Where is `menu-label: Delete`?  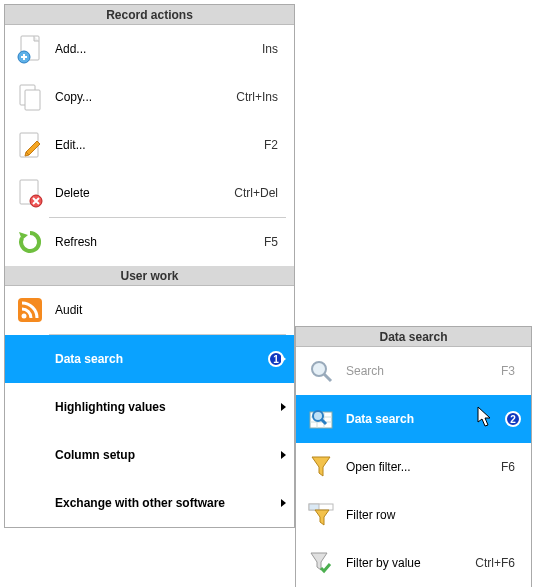 menu-label: Delete is located at coordinates (142, 193).